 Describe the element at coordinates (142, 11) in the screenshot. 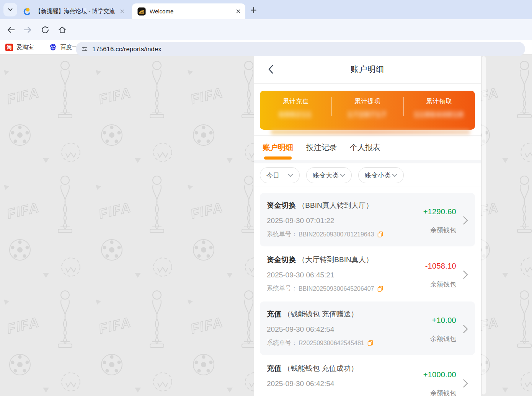

I see `black-gold-beast-icon` at that location.